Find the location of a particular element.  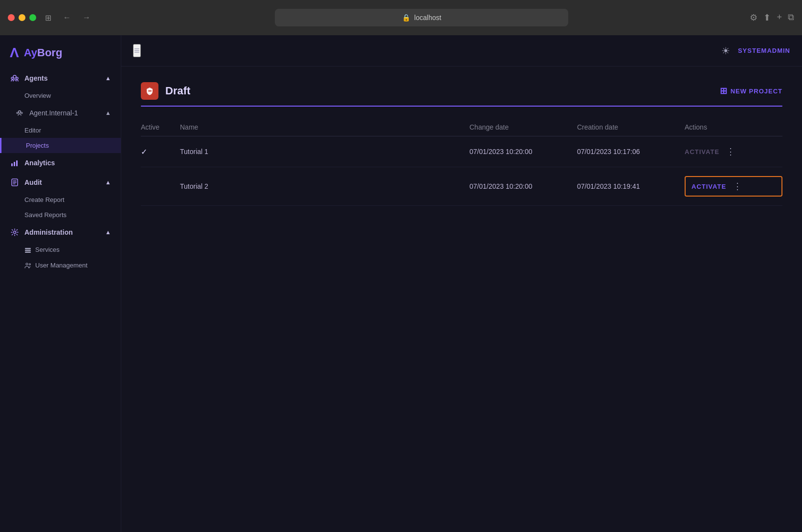

col-name: Name is located at coordinates (325, 127).